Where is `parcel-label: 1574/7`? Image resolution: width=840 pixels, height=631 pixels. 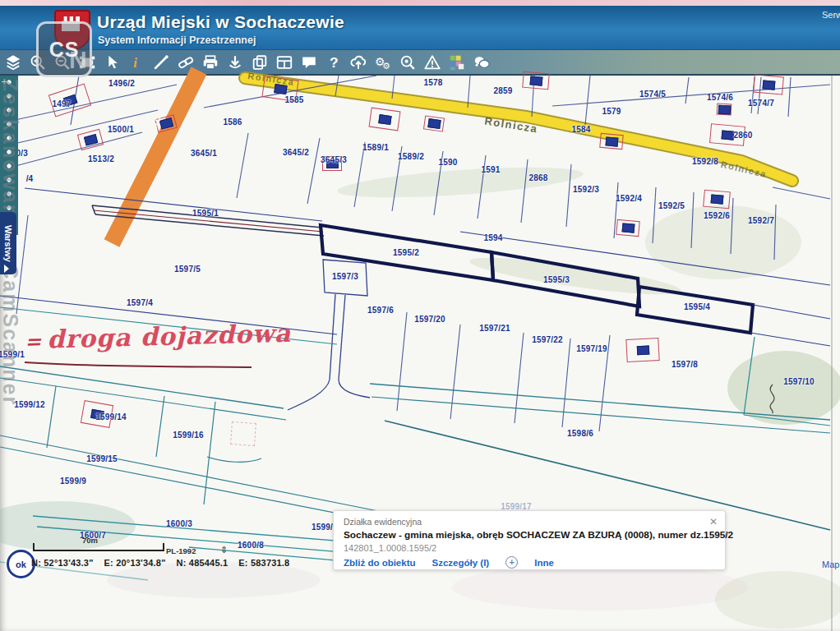
parcel-label: 1574/7 is located at coordinates (761, 104).